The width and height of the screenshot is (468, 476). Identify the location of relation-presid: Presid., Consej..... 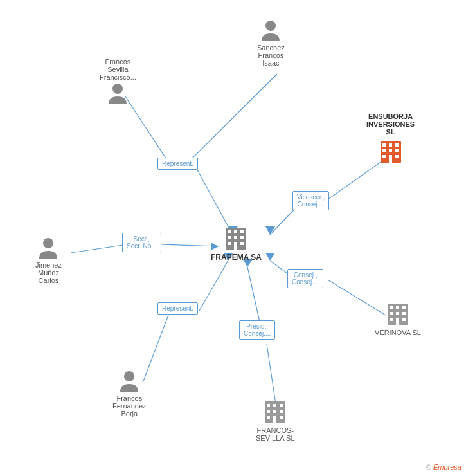
(257, 330).